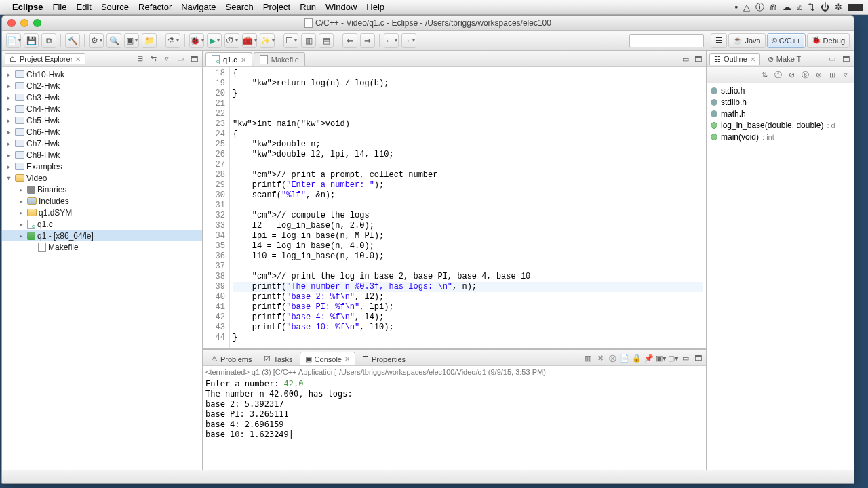  I want to click on toggle-button: ▥, so click(309, 41).